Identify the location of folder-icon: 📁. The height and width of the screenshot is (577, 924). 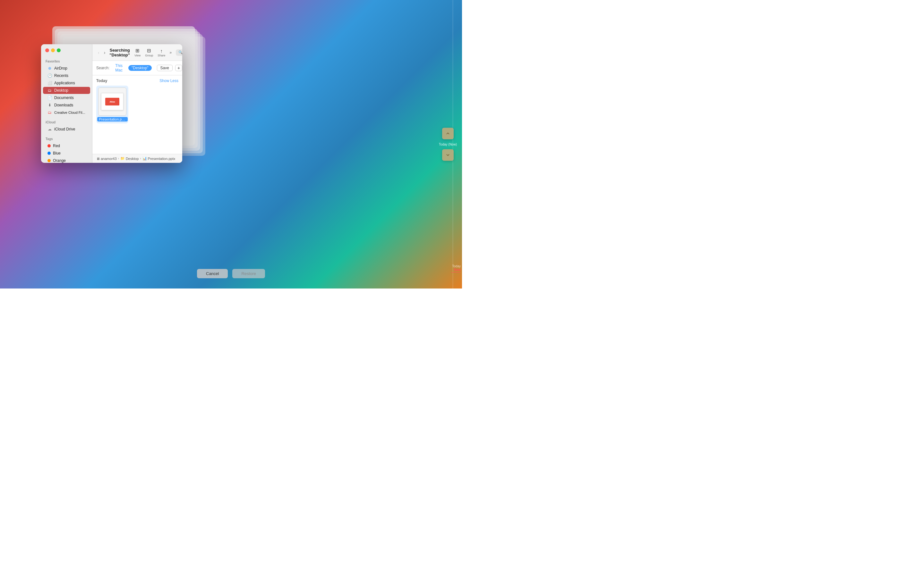
(123, 159).